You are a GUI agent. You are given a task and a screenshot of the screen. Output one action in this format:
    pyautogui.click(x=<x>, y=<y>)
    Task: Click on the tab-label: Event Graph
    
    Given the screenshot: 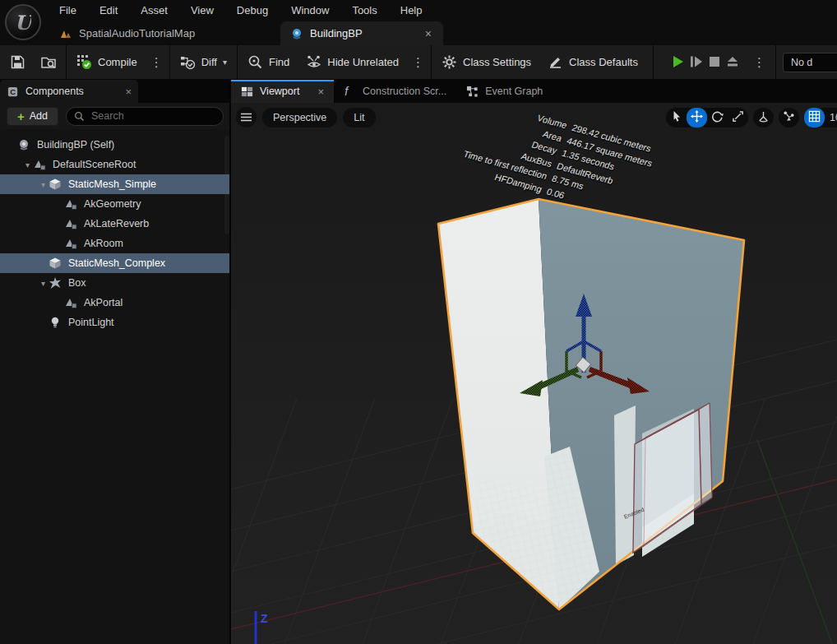 What is the action you would take?
    pyautogui.click(x=514, y=91)
    